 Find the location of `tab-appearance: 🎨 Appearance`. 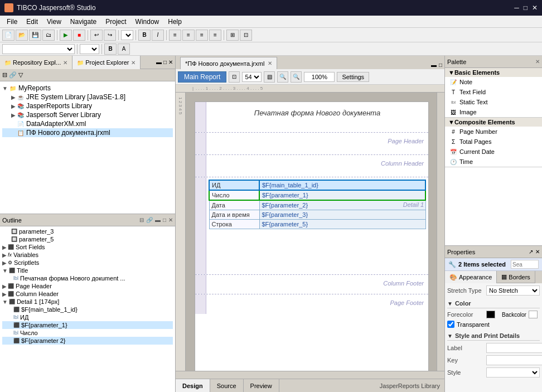

tab-appearance: 🎨 Appearance is located at coordinates (471, 277).